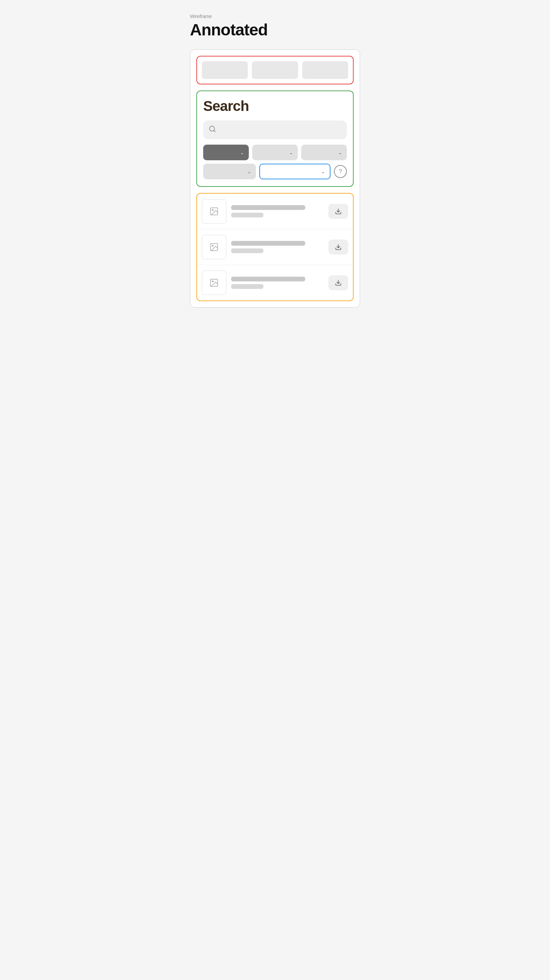 The image size is (550, 980). What do you see at coordinates (340, 172) in the screenshot?
I see `help-button: ?` at bounding box center [340, 172].